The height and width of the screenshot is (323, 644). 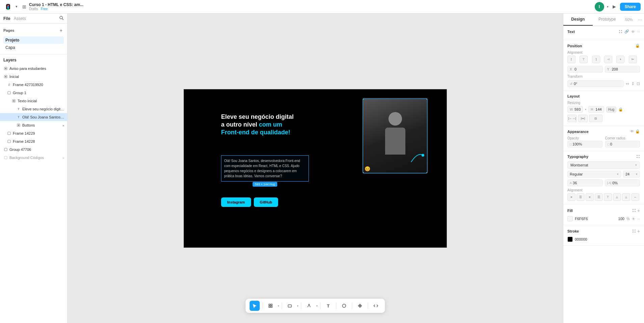 I want to click on search-button, so click(x=61, y=18).